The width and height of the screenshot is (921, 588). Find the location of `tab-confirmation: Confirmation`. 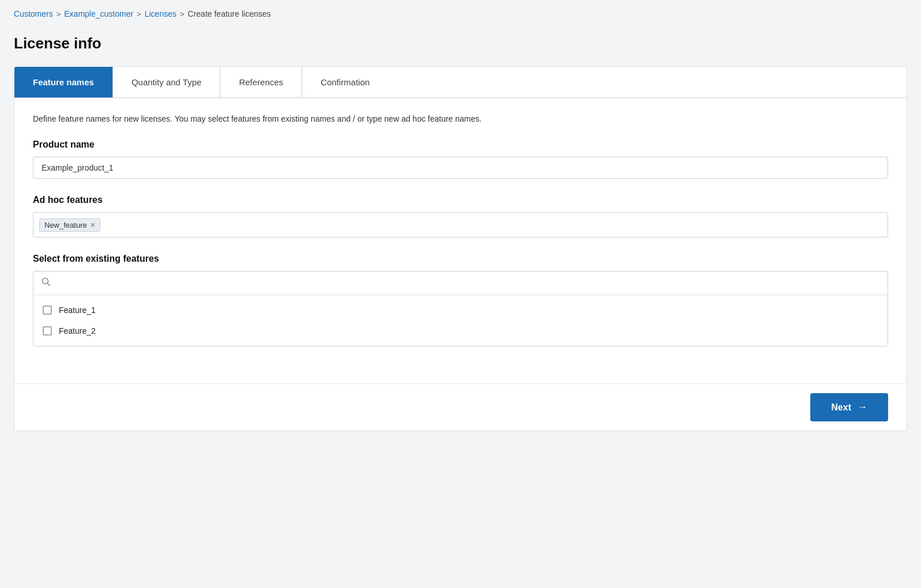

tab-confirmation: Confirmation is located at coordinates (345, 82).